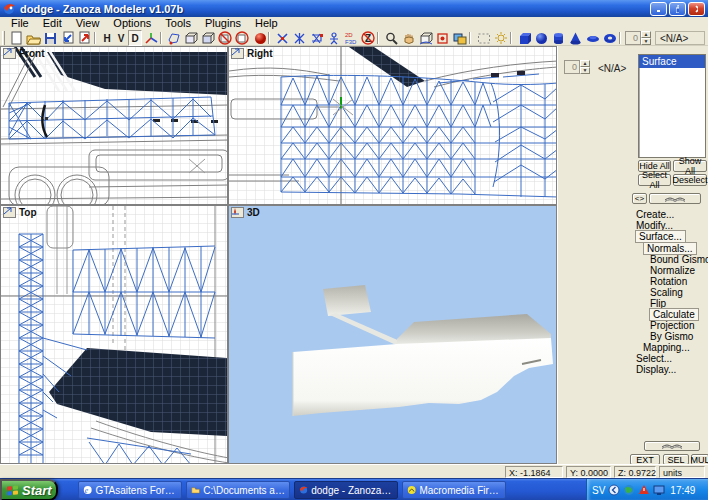 Image resolution: width=708 pixels, height=500 pixels. What do you see at coordinates (282, 38) in the screenshot?
I see `select-vertices-button` at bounding box center [282, 38].